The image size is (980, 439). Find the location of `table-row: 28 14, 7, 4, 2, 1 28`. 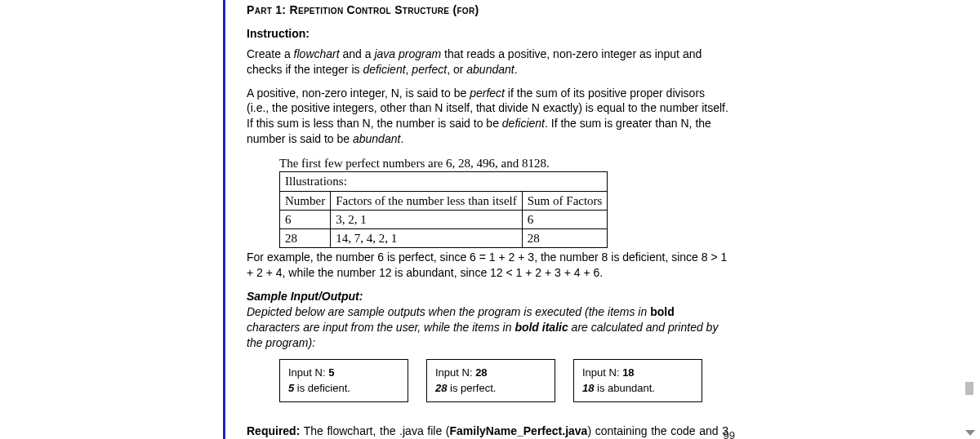

table-row: 28 14, 7, 4, 2, 1 28 is located at coordinates (444, 238).